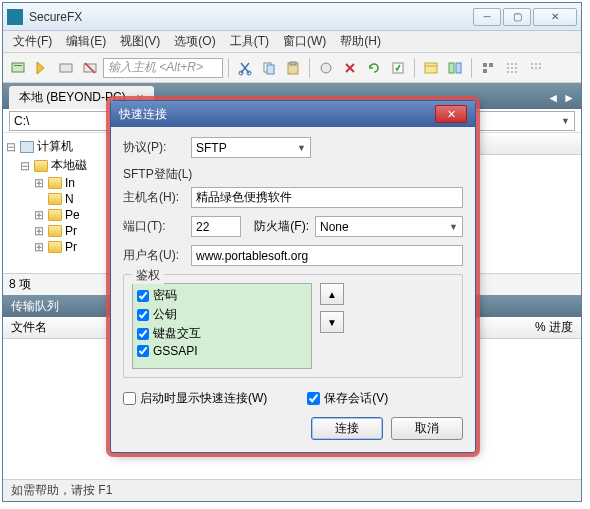 The image size is (590, 509). What do you see at coordinates (18, 68) in the screenshot?
I see `connect-icon` at bounding box center [18, 68].